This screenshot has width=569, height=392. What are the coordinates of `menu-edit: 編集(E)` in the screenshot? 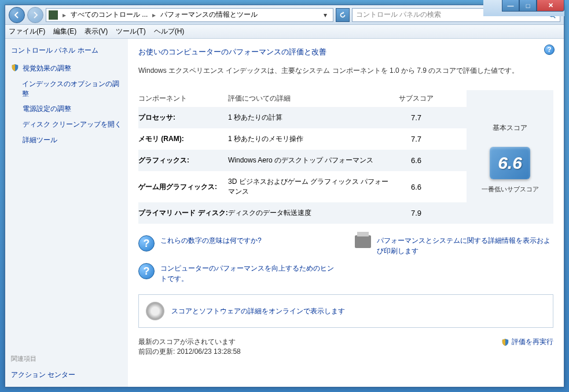 It's located at (65, 31).